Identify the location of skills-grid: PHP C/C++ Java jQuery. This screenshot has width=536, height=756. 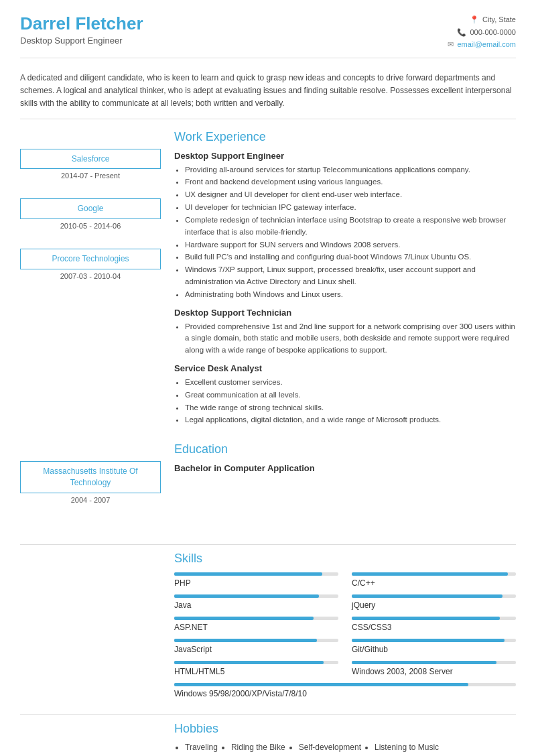
(345, 639).